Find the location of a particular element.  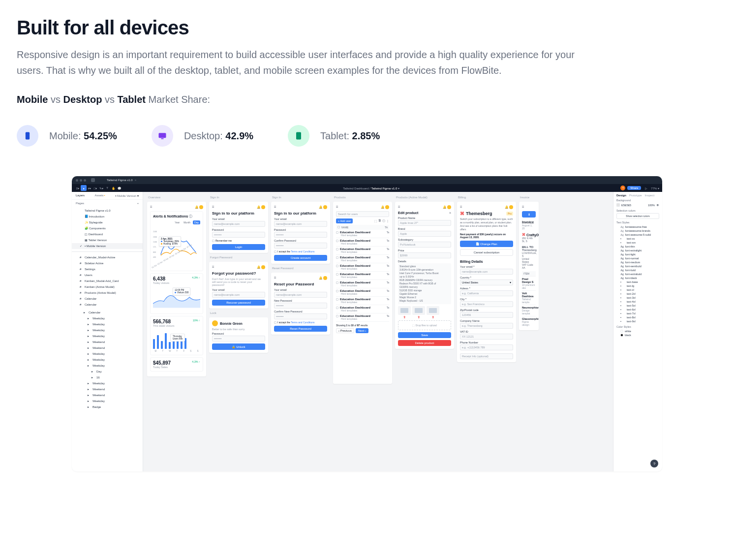

font-style-item: Agfontawesome-brands is located at coordinates (638, 231).